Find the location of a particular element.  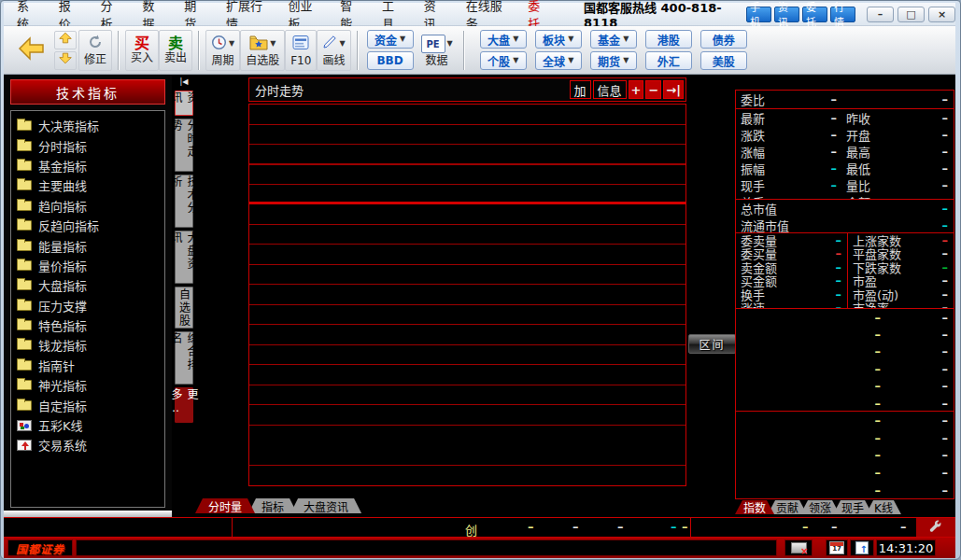

maximize-button: □ is located at coordinates (912, 15).